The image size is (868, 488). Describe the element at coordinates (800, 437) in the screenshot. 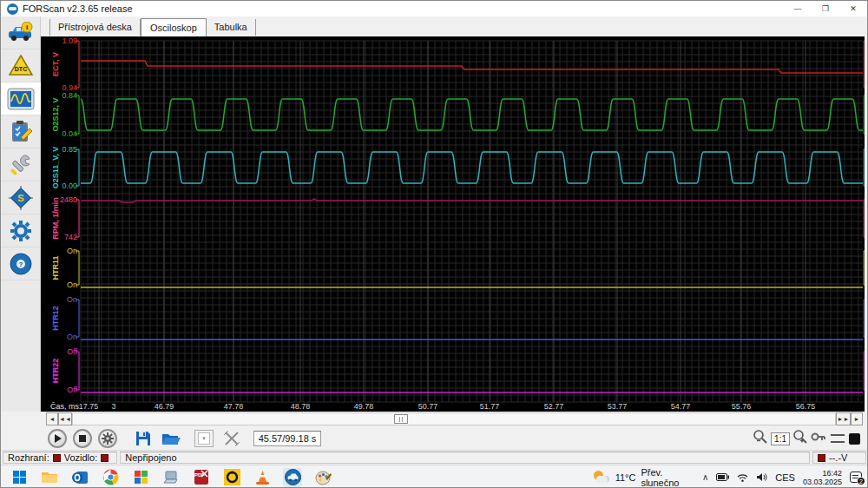

I see `zoom-in-icon` at that location.